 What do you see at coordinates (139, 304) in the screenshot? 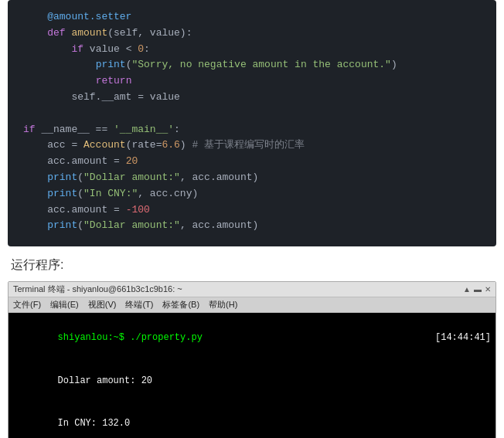
I see `menu-terminal: 终端(T)` at bounding box center [139, 304].